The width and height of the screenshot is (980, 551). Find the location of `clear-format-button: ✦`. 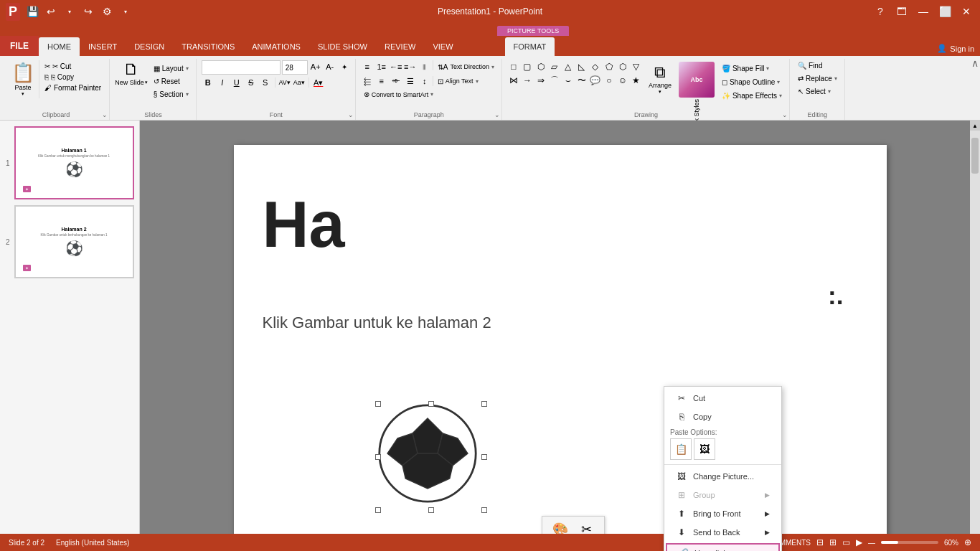

clear-format-button: ✦ is located at coordinates (344, 67).